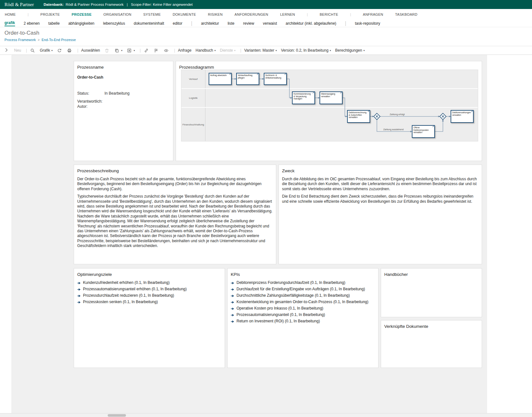 The image size is (532, 417). I want to click on select-button: Auswählen, so click(90, 50).